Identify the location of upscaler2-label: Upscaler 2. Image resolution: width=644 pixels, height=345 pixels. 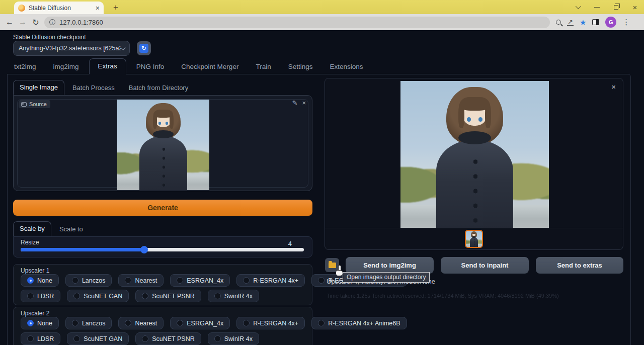
(35, 313).